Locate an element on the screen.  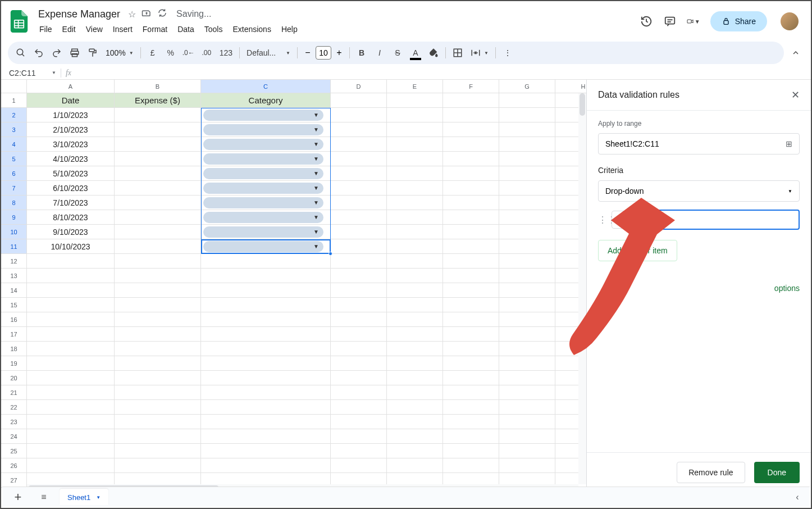
row-header-3: 3 is located at coordinates (14, 130).